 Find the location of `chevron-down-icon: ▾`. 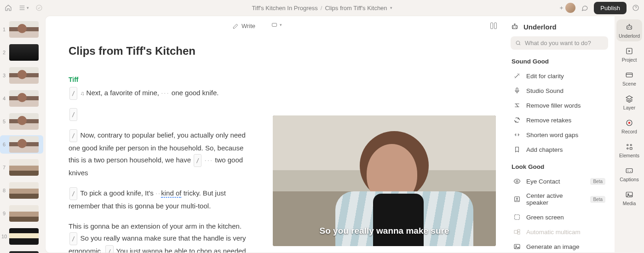

chevron-down-icon: ▾ is located at coordinates (391, 8).